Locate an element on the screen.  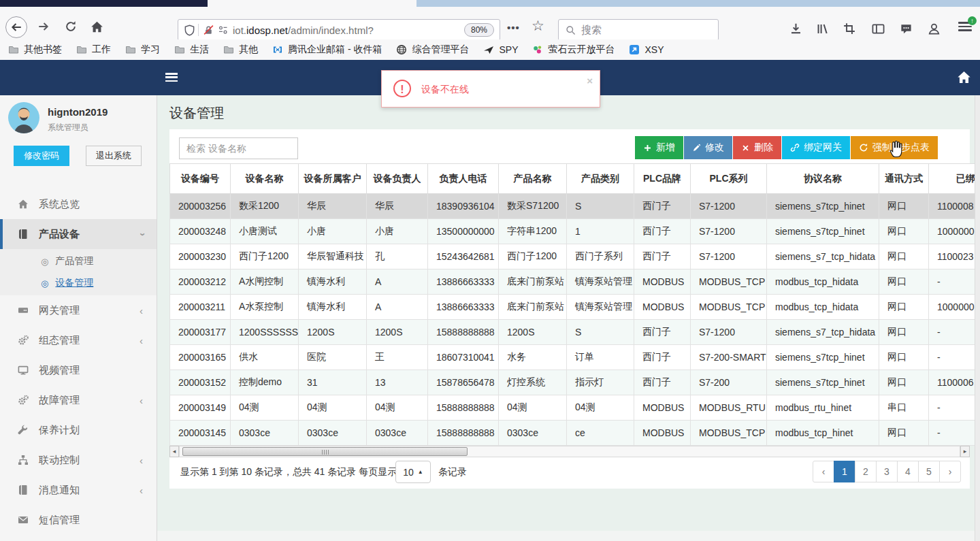
table-row: 200003230西门子1200华辰智通科技孔15243642681西门子120… is located at coordinates (573, 257).